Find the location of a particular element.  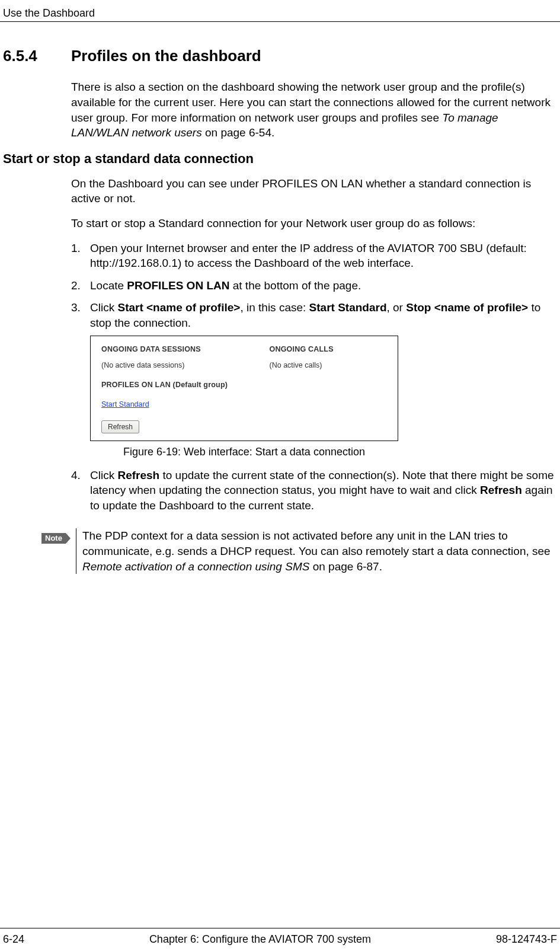

ongoing-data-sessions-heading: ONGOING DATA SESSIONS is located at coordinates (185, 350).